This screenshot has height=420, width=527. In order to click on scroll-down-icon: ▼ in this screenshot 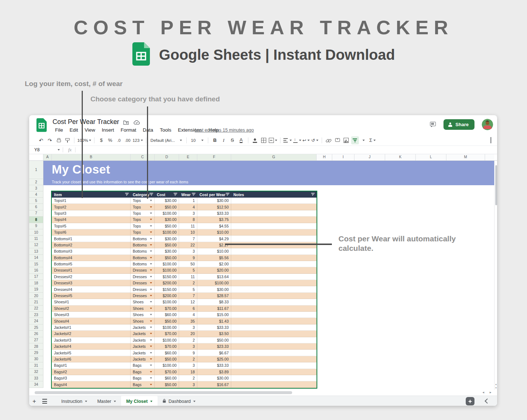, I will do `click(496, 388)`.